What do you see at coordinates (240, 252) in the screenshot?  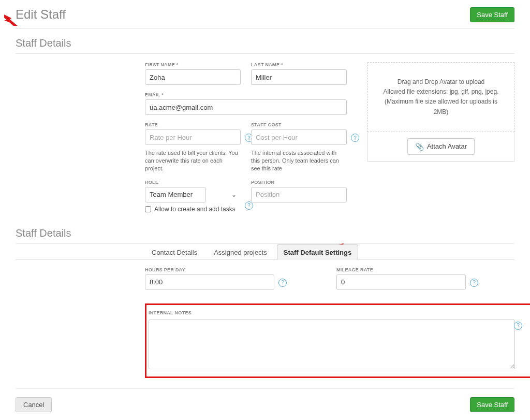 I see `tab-assigned-projects: Assigned projects` at bounding box center [240, 252].